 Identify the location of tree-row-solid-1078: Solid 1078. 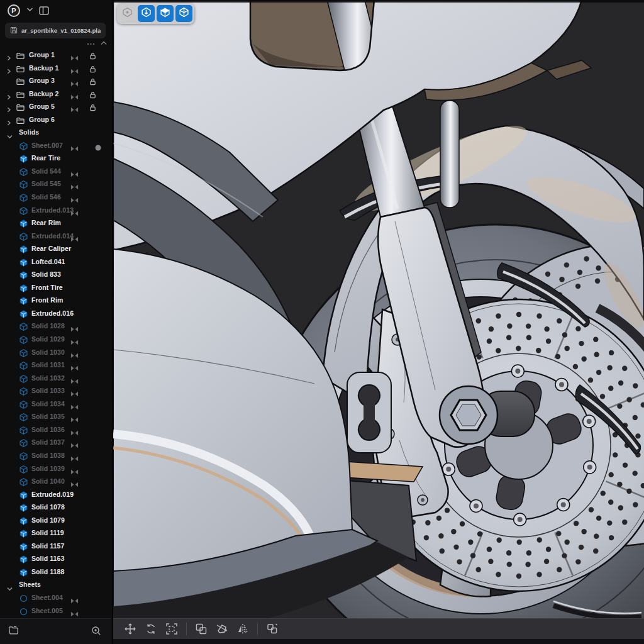
(55, 507).